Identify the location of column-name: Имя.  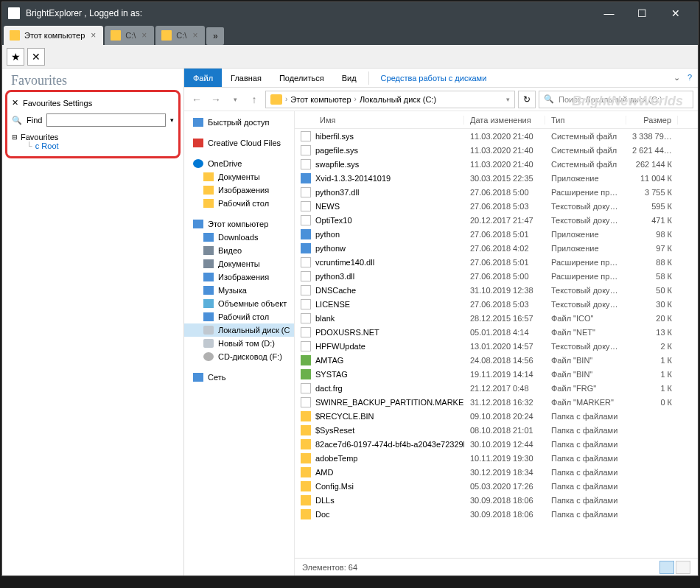
(379, 120).